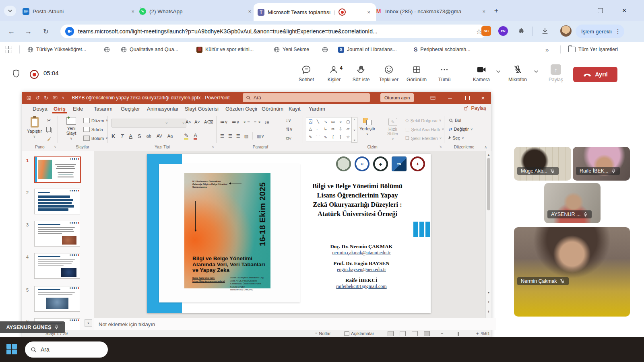 This screenshot has width=644, height=362. What do you see at coordinates (317, 109) in the screenshot?
I see `tab-yardim: Yardım` at bounding box center [317, 109].